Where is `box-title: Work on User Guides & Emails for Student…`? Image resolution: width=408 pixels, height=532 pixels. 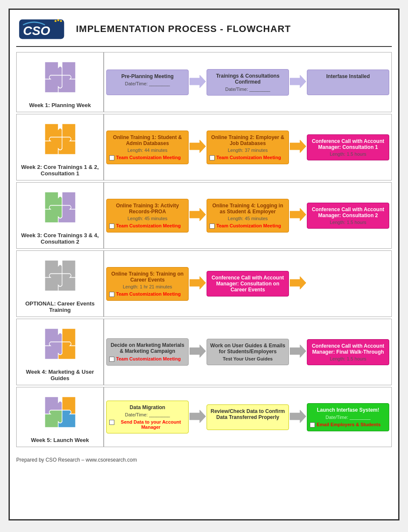
box-title: Work on User Guides & Emails for Student… is located at coordinates (248, 349).